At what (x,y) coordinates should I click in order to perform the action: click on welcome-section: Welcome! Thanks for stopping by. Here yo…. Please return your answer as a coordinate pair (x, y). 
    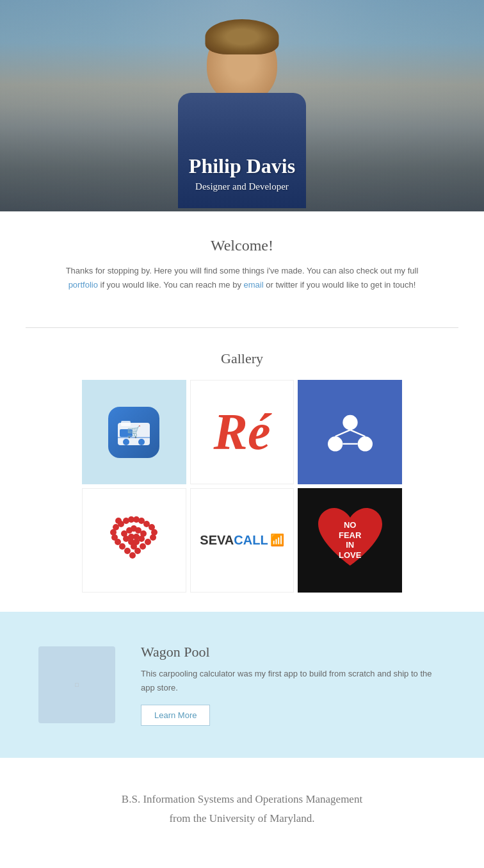
    Looking at the image, I should click on (242, 261).